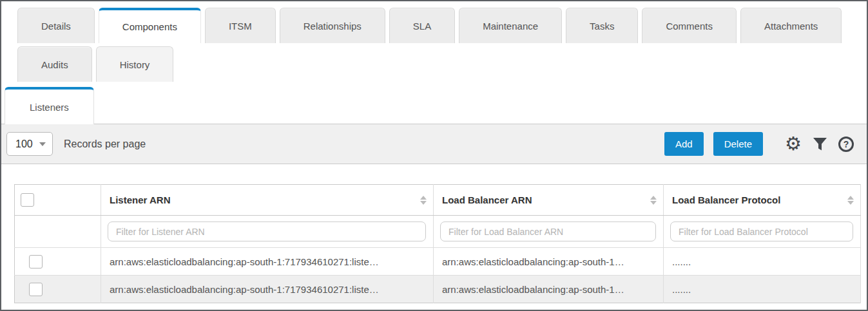 The image size is (868, 311). What do you see at coordinates (104, 144) in the screenshot?
I see `records-per-page-label: Records per page` at bounding box center [104, 144].